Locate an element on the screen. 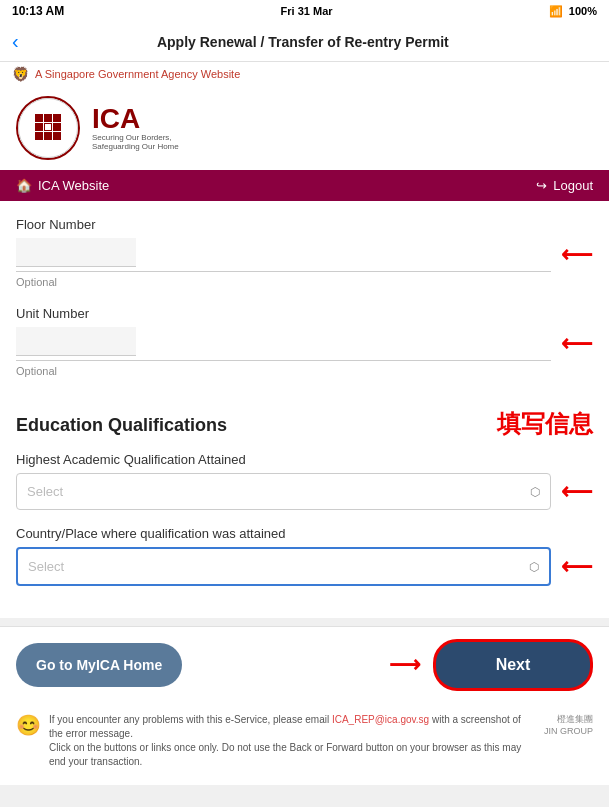 The width and height of the screenshot is (609, 807). ica-text: ICA Securing Our Borders, Safeguarding O… is located at coordinates (136, 128).